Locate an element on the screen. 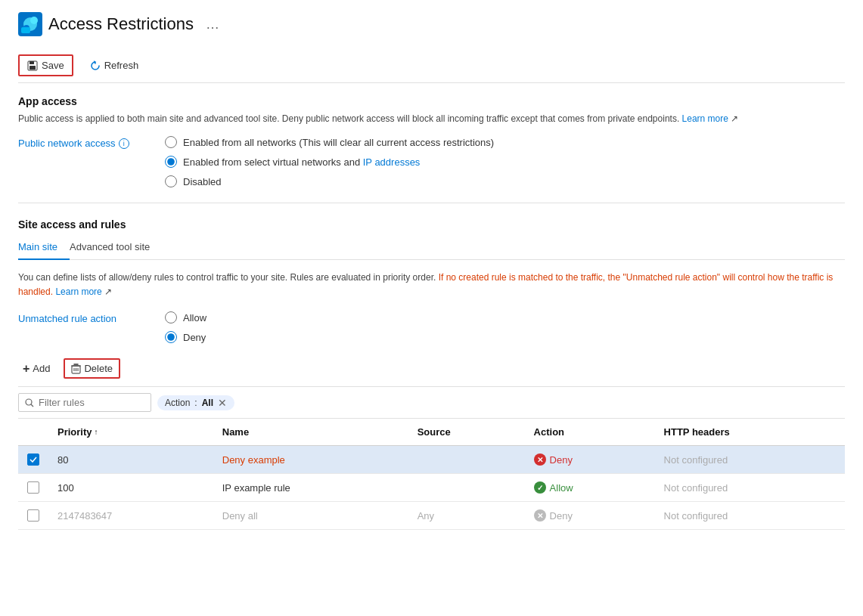 The image size is (863, 616). row1-action-badge: ✕ Deny is located at coordinates (590, 460).